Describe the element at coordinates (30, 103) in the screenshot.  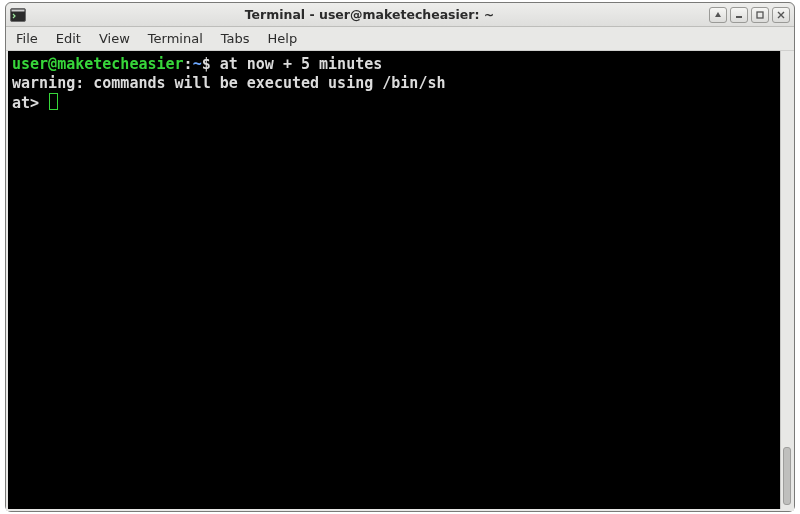
I see `at-prompt: at>` at that location.